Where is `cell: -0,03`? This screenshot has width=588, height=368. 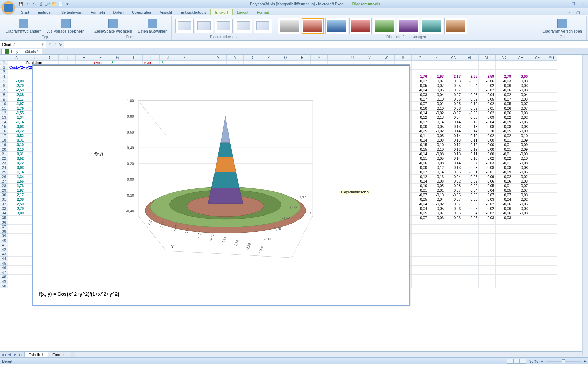 cell: -0,03 is located at coordinates (521, 213).